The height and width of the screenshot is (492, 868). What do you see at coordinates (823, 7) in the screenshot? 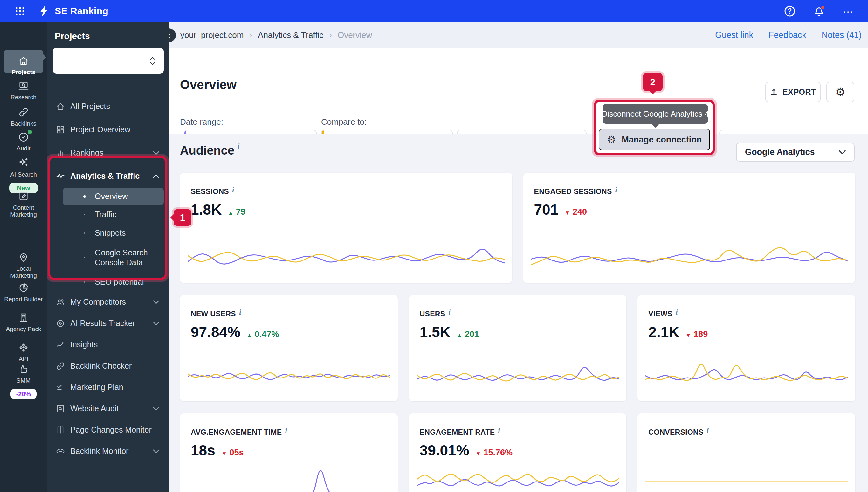
I see `notification-dot` at bounding box center [823, 7].